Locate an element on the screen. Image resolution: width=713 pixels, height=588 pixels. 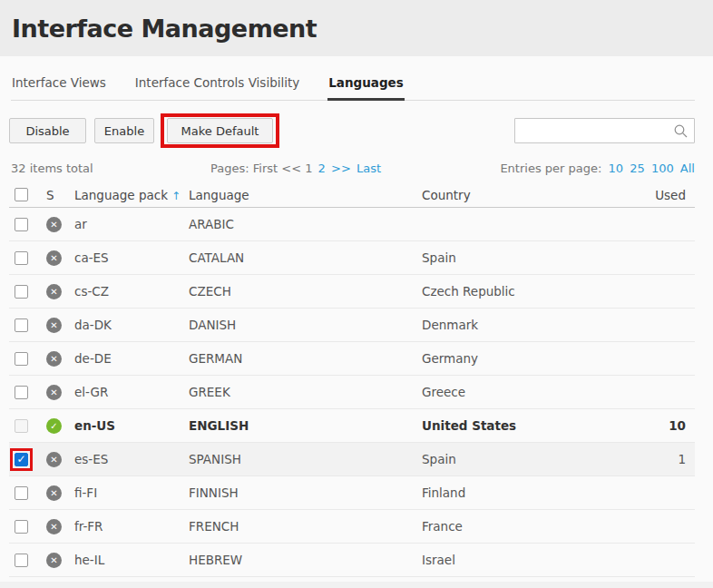
language-pack-cell: ar is located at coordinates (132, 224).